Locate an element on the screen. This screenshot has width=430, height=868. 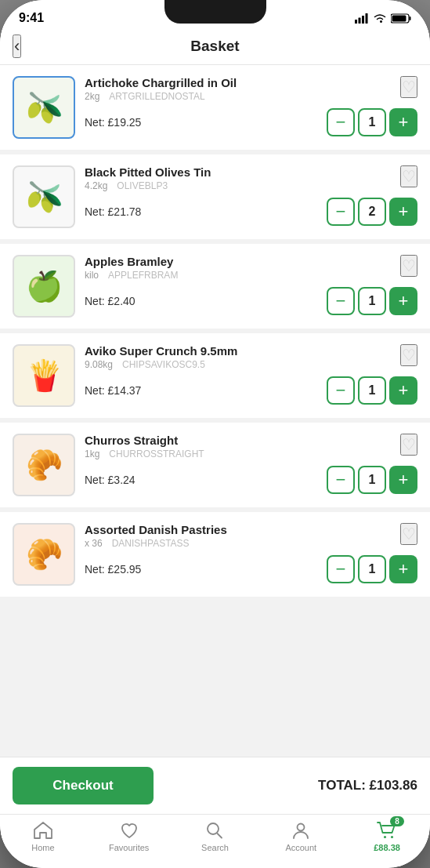
item-price: Net: £19.25 is located at coordinates (113, 122).